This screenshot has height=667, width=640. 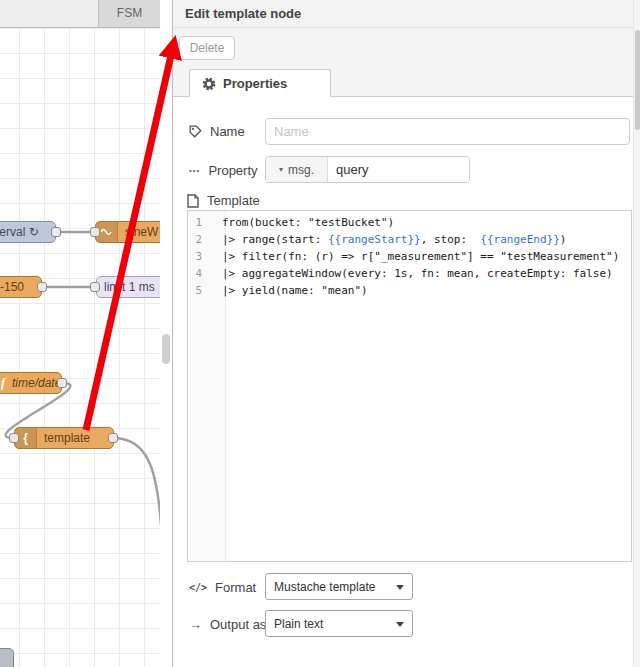 I want to click on code-text: |> yield(name: "mean"), so click(x=295, y=290).